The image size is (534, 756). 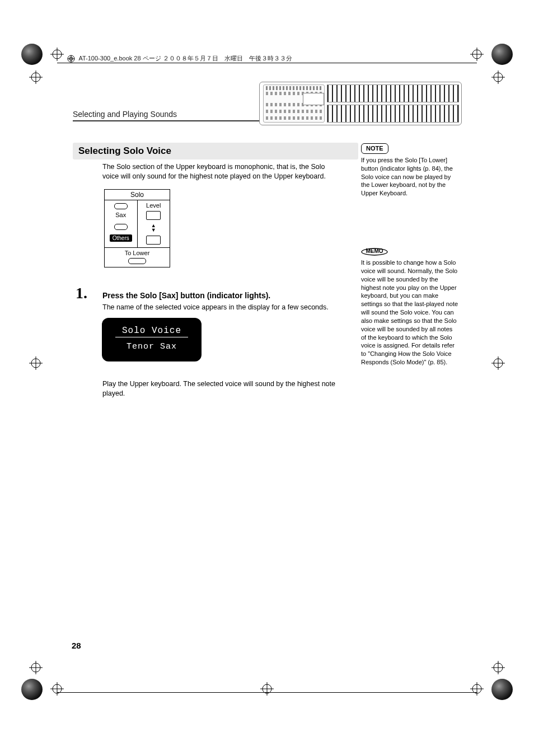 I want to click on others-led-icon, so click(x=121, y=227).